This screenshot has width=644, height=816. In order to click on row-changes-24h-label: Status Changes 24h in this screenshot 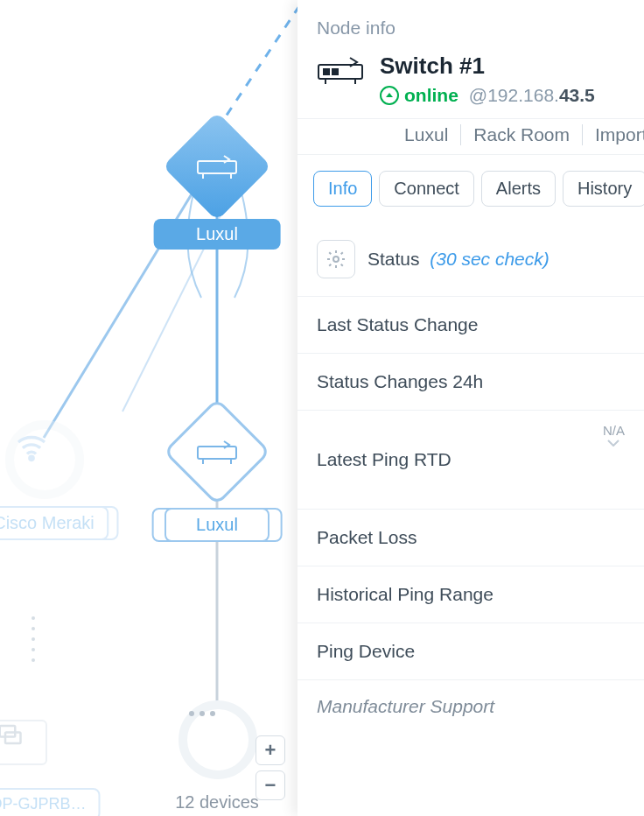, I will do `click(400, 382)`.